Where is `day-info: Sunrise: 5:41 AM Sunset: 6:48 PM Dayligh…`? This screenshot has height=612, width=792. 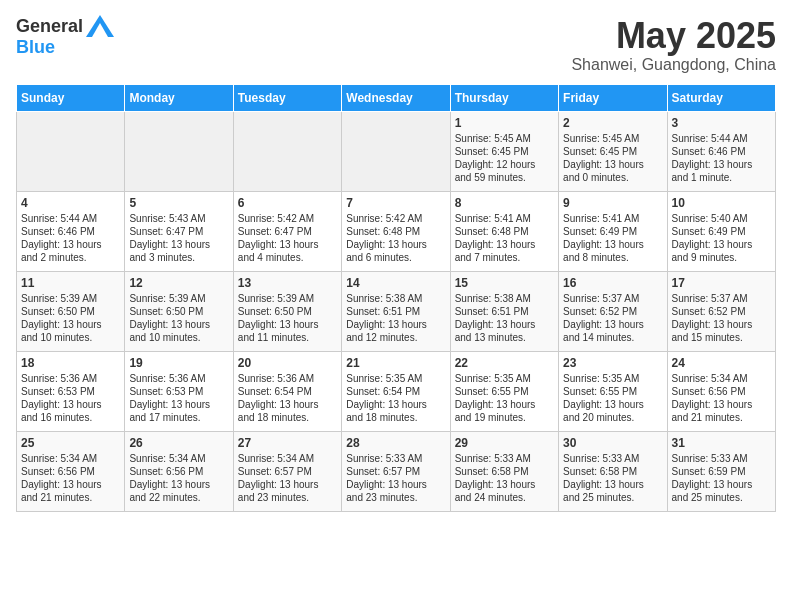 day-info: Sunrise: 5:41 AM Sunset: 6:48 PM Dayligh… is located at coordinates (504, 238).